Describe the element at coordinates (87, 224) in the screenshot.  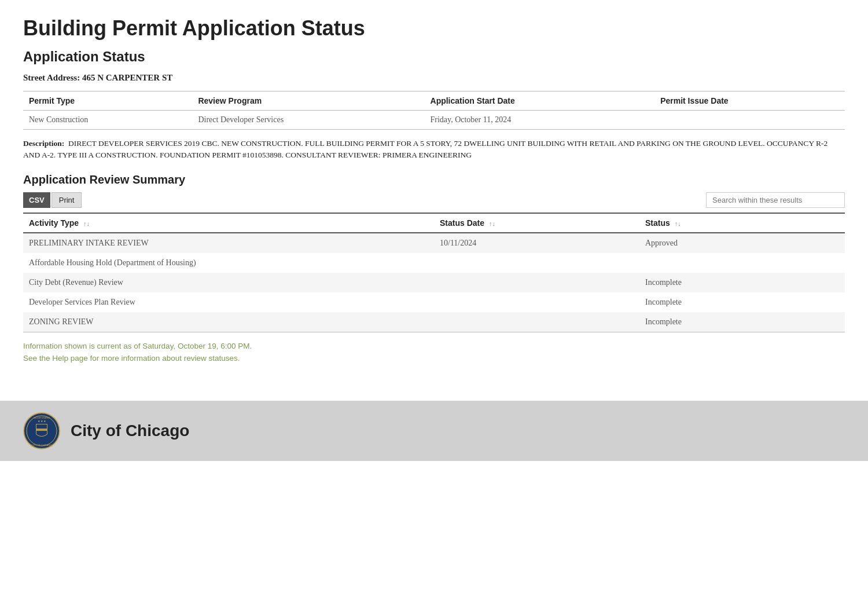
I see `activity-type-sort-icon: ↑↓` at that location.